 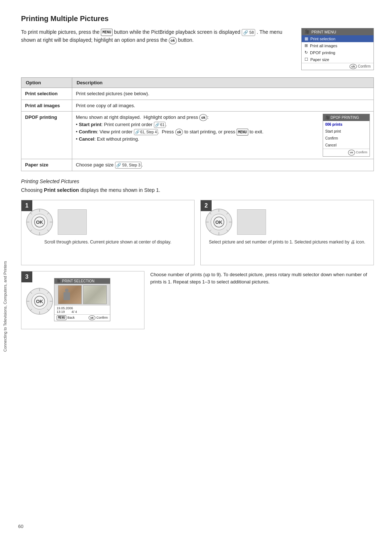 I want to click on ps-date: 19.05.2006, so click(x=65, y=308).